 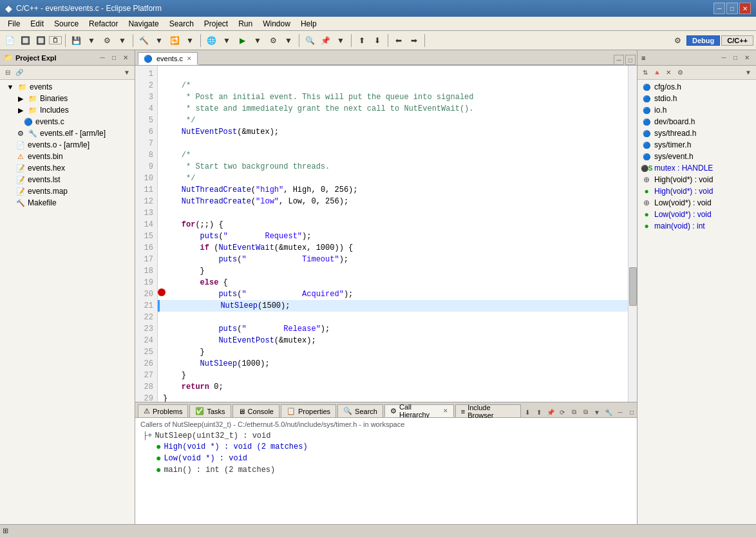 I want to click on tree-item-events-bin: ⚠ events.bin, so click(x=67, y=156).